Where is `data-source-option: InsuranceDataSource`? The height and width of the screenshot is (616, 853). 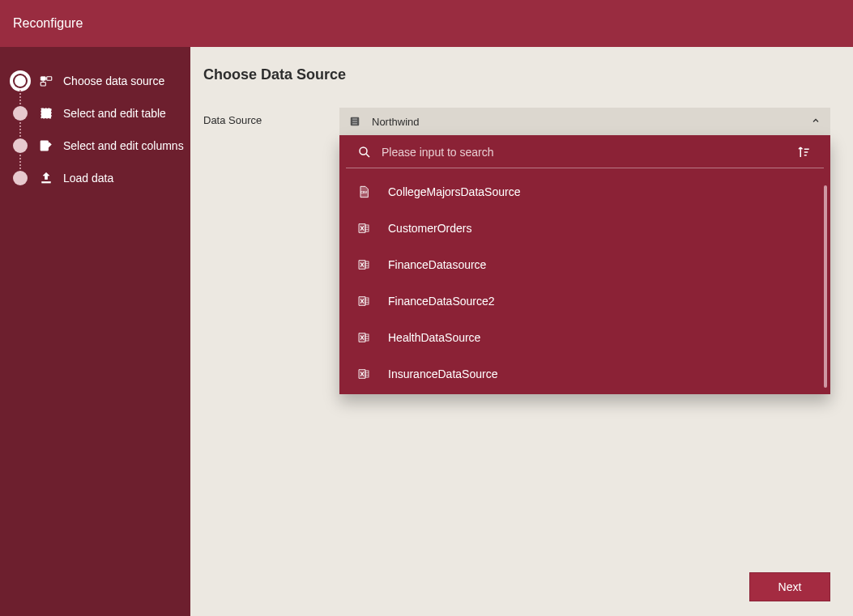
data-source-option: InsuranceDataSource is located at coordinates (585, 374).